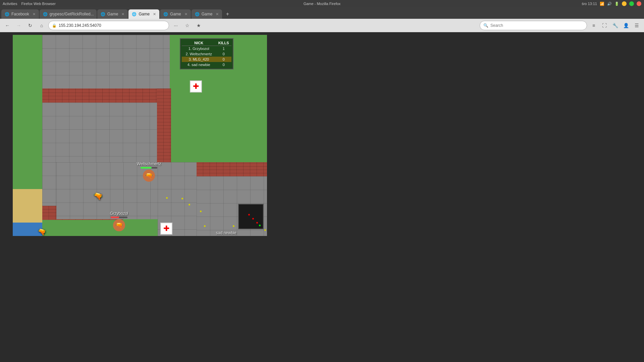  Describe the element at coordinates (45, 14) in the screenshot. I see `grypesc-tab-icon: 🌐` at that location.